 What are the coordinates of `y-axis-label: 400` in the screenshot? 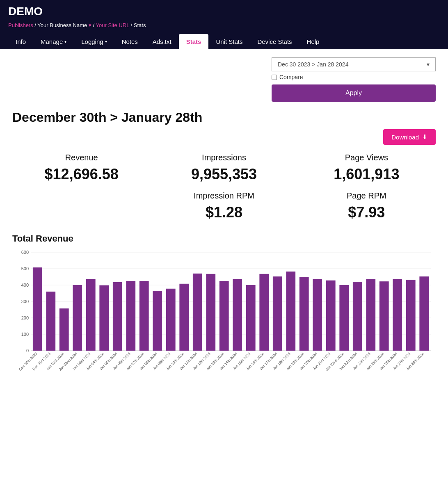 It's located at (25, 285).